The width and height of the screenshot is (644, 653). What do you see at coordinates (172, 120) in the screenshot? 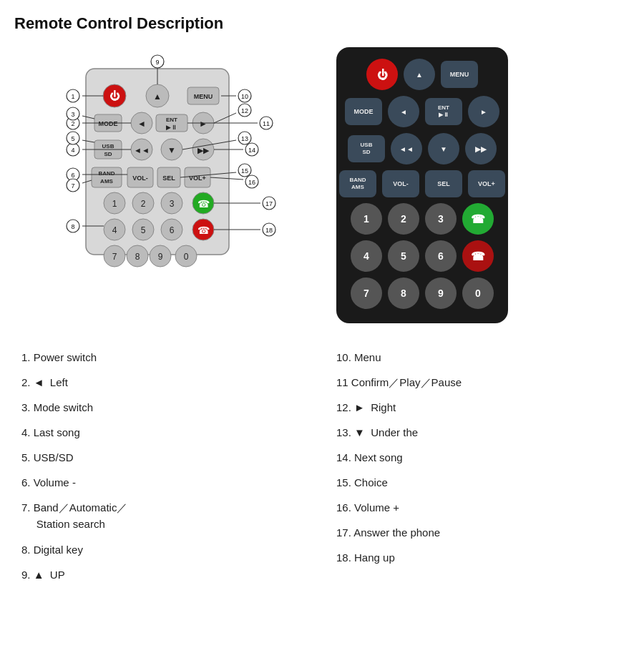
I see `svg-text: ENT` at bounding box center [172, 120].